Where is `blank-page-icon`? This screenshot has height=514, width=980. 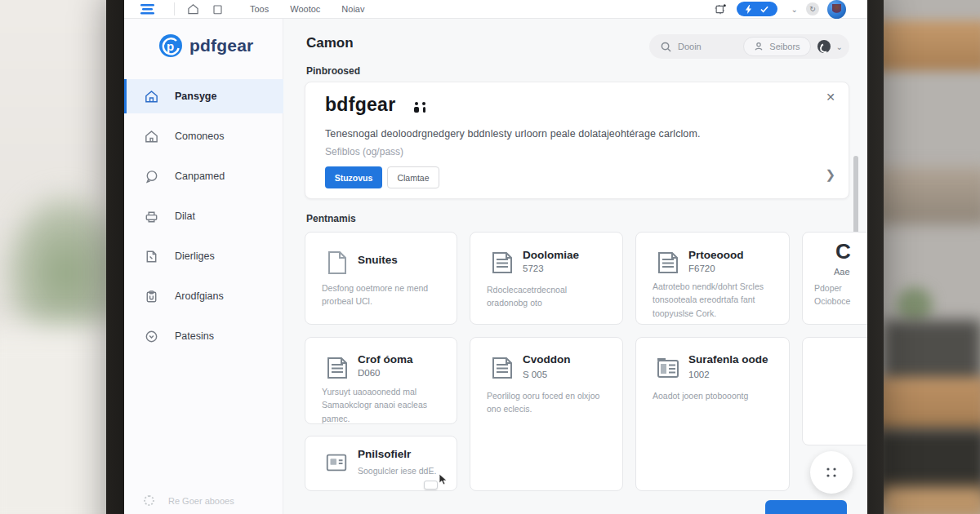
blank-page-icon is located at coordinates (337, 264).